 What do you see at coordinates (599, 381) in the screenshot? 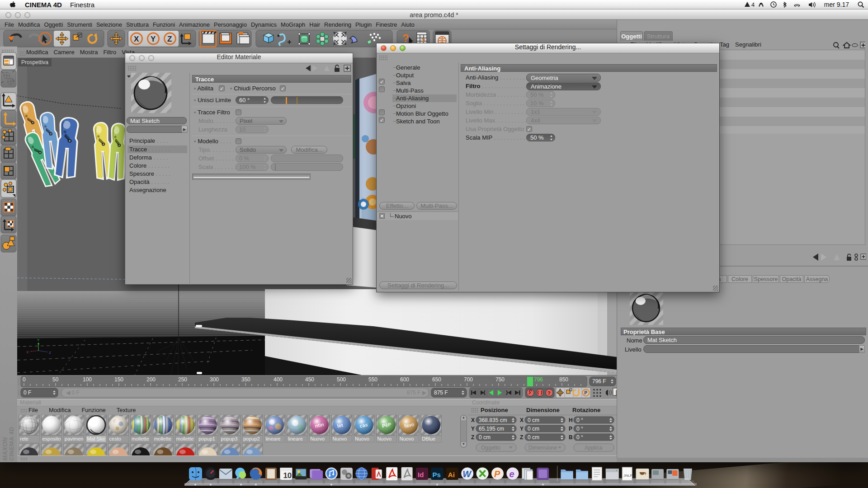
I see `svg-text: 796 F` at bounding box center [599, 381].